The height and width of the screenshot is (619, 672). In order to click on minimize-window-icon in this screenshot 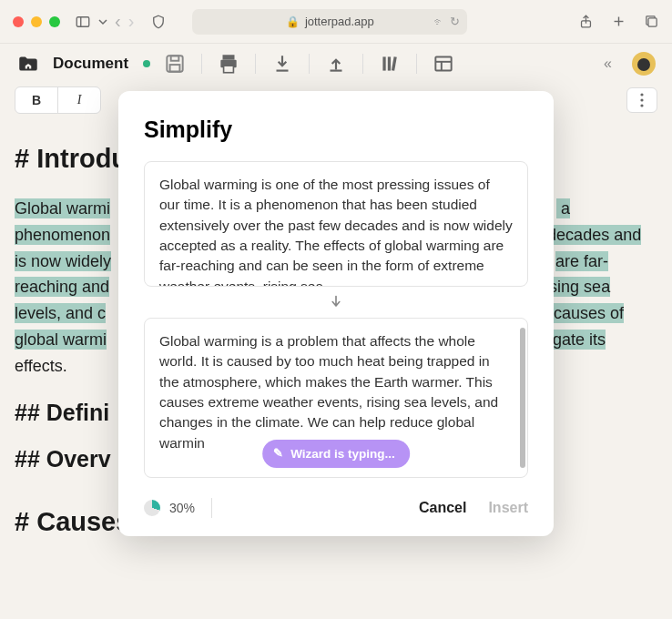, I will do `click(36, 22)`.